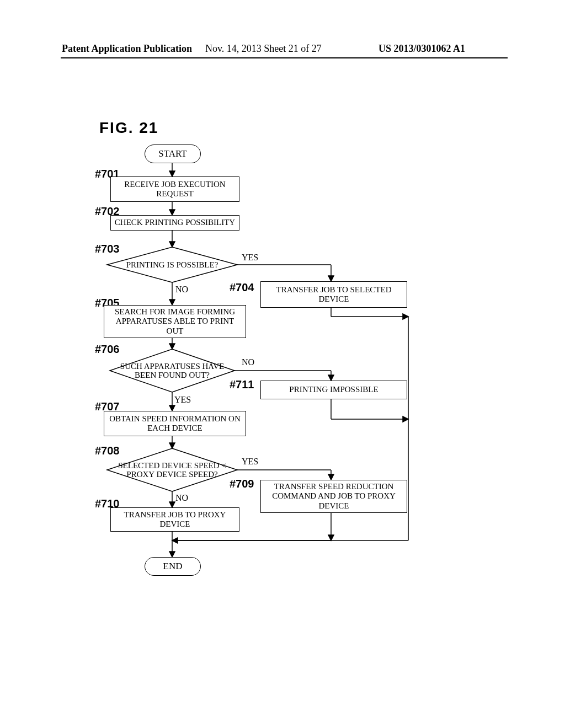 This screenshot has height=728, width=565. I want to click on step-708: SELECTED DEVICE SPEED < PROXY DEVICE SPE…, so click(172, 470).